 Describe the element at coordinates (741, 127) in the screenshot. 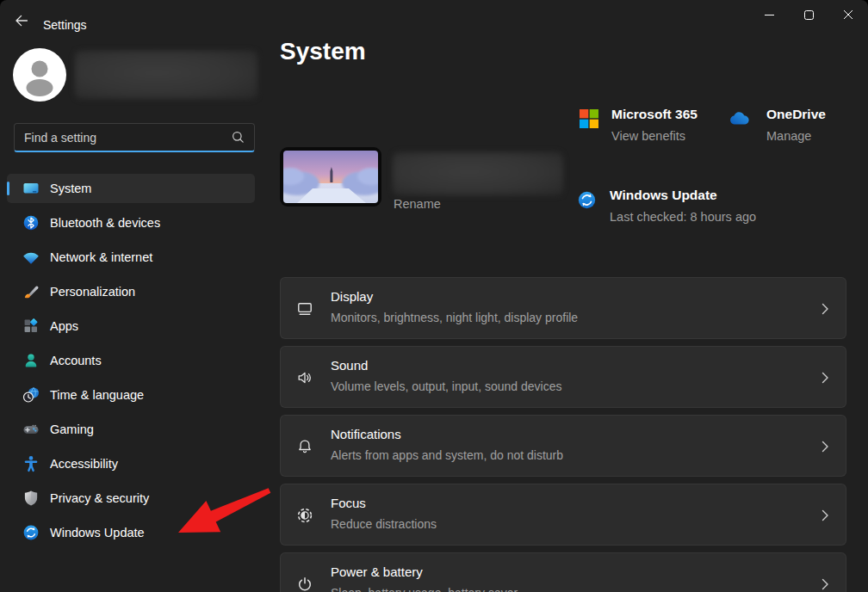

I see `onedrive-icon` at that location.